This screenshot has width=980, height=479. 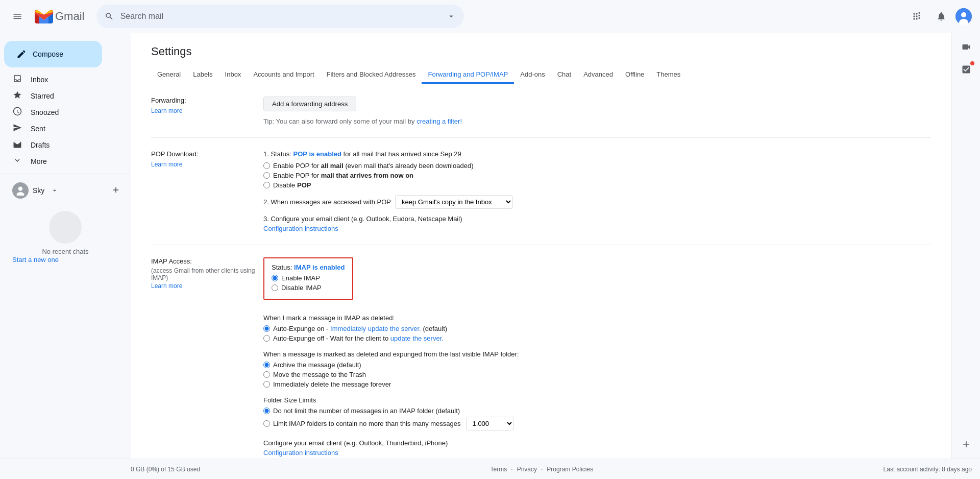 I want to click on menu-icon, so click(x=17, y=16).